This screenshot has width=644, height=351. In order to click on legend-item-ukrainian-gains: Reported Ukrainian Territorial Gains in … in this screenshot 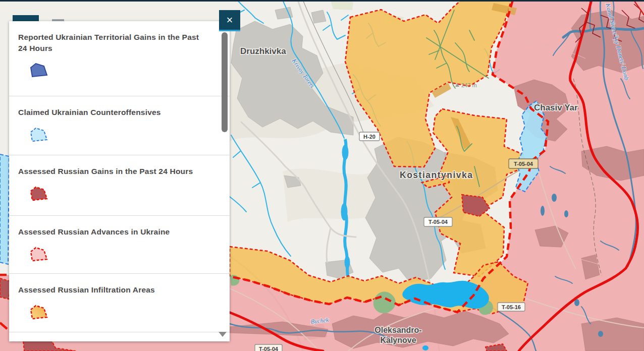, I will do `click(119, 58)`.